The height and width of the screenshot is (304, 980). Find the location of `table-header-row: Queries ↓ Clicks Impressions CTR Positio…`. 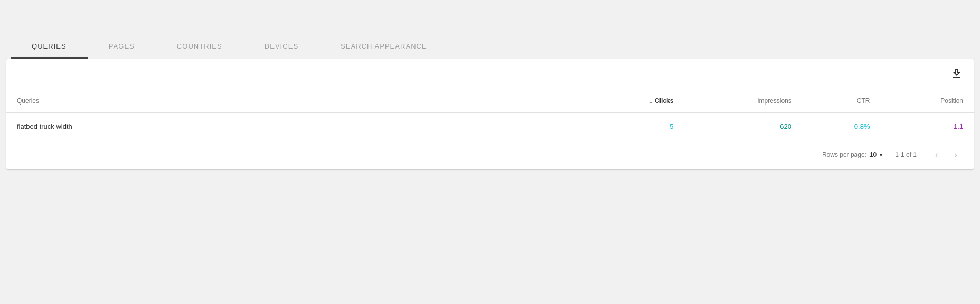

table-header-row: Queries ↓ Clicks Impressions CTR Positio… is located at coordinates (490, 101).